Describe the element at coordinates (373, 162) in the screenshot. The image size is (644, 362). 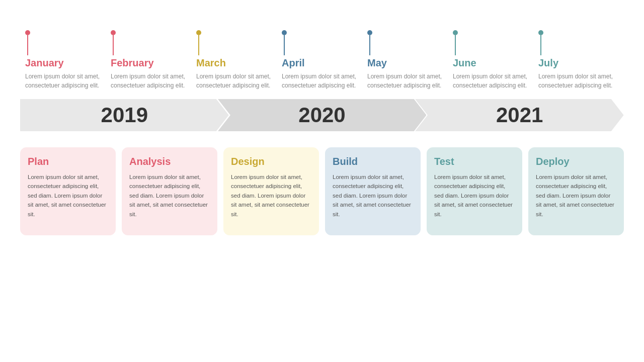
I see `card-title-build: Build` at that location.